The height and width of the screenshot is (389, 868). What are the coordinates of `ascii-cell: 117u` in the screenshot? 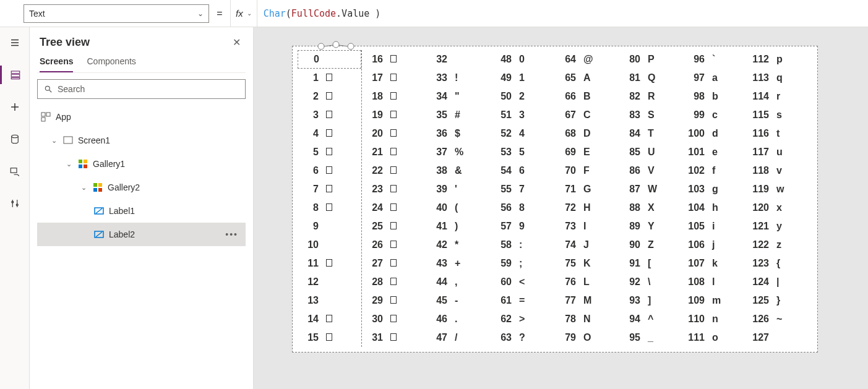 It's located at (780, 152).